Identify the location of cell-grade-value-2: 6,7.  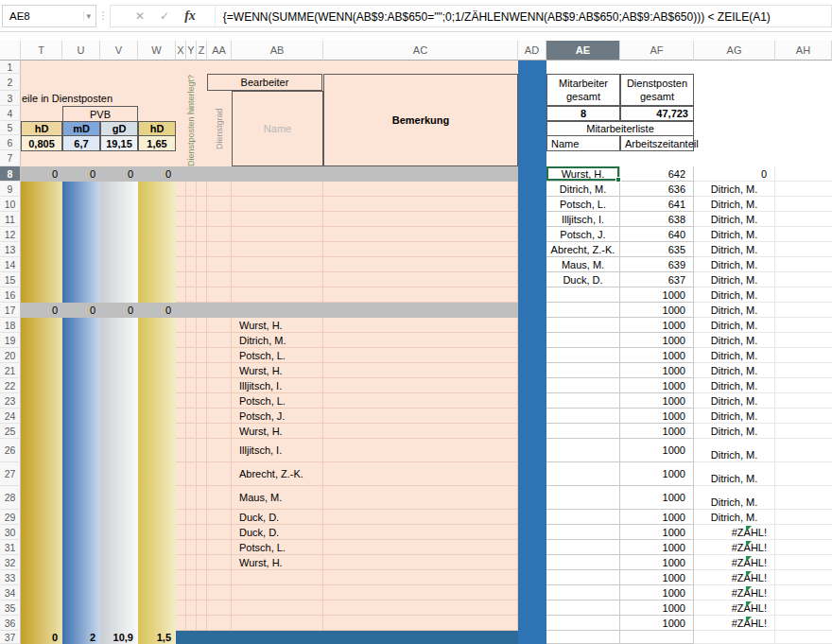
(81, 144).